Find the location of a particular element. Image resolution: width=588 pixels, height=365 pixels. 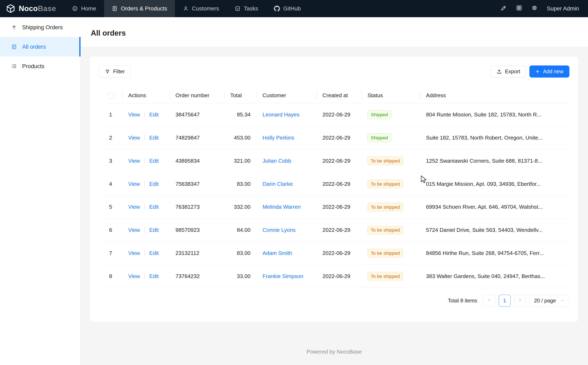

navbar-right: Super Admin is located at coordinates (540, 9).